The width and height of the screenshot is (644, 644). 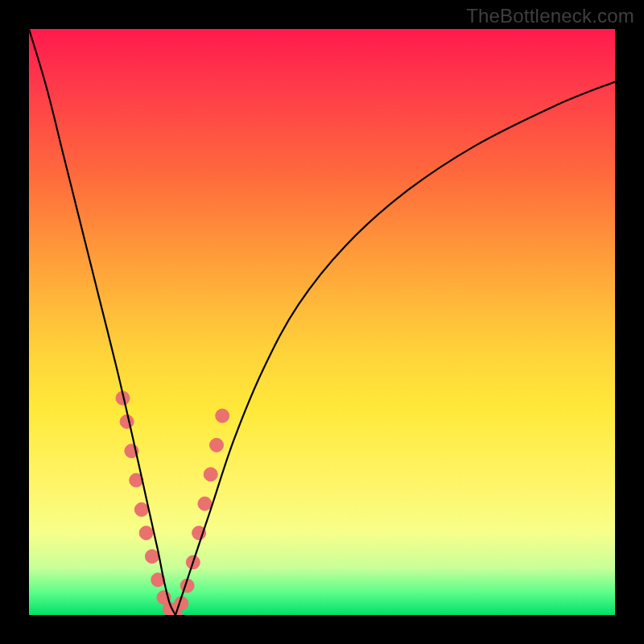 What do you see at coordinates (551, 16) in the screenshot?
I see `watermark-text: TheBottleneck.com` at bounding box center [551, 16].